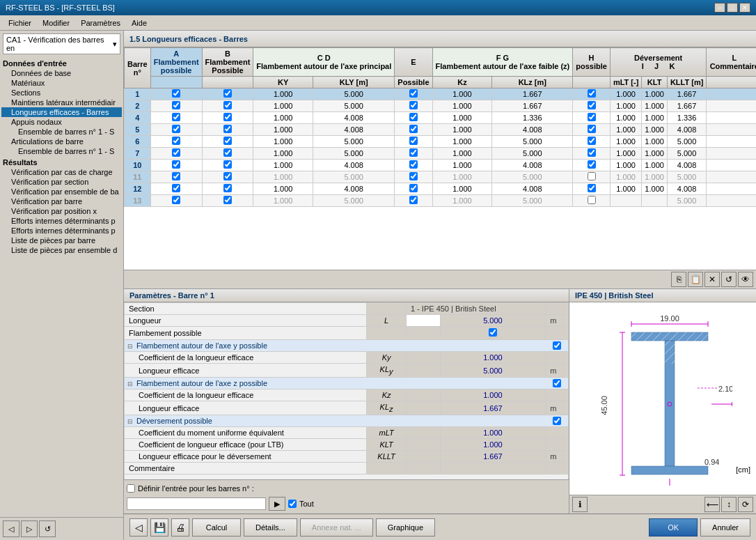 The height and width of the screenshot is (540, 756). Describe the element at coordinates (61, 221) in the screenshot. I see `sidebar-item-efforts-1: Efforts internes déterminants p` at that location.